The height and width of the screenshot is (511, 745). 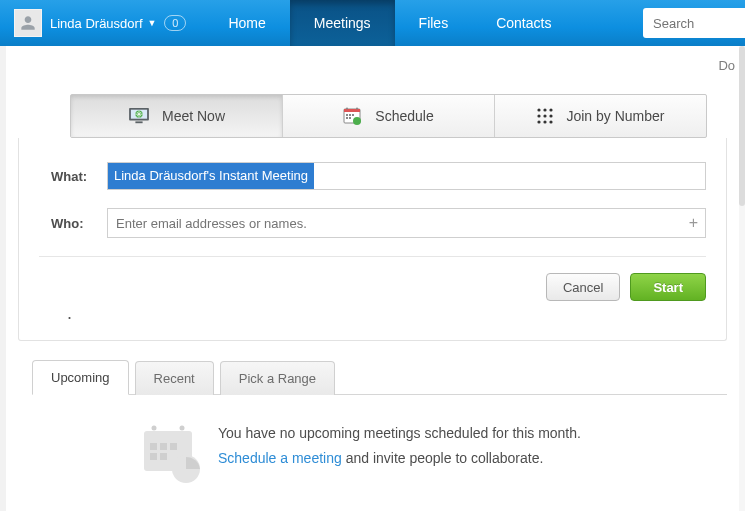 I want to click on dialpad-icon, so click(x=545, y=116).